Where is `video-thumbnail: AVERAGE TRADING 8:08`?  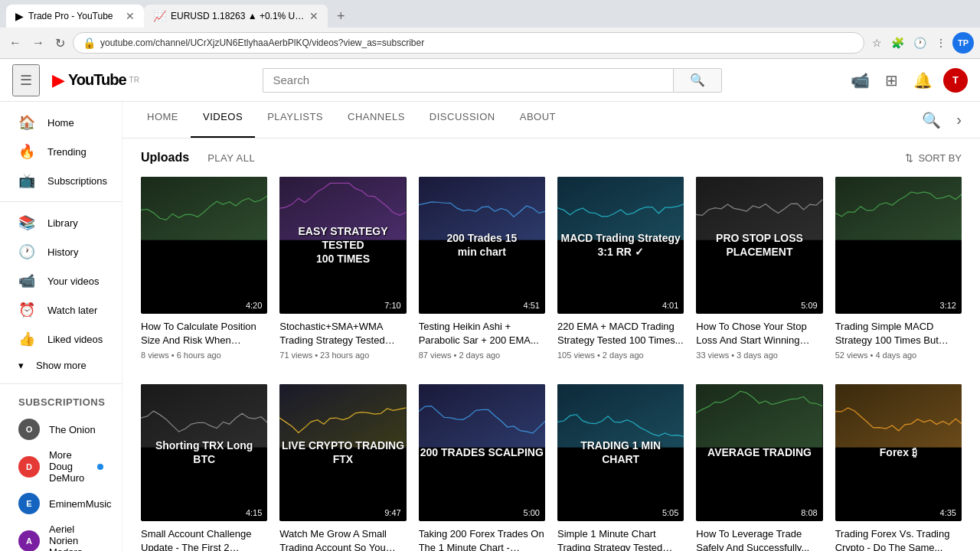 video-thumbnail: AVERAGE TRADING 8:08 is located at coordinates (760, 453).